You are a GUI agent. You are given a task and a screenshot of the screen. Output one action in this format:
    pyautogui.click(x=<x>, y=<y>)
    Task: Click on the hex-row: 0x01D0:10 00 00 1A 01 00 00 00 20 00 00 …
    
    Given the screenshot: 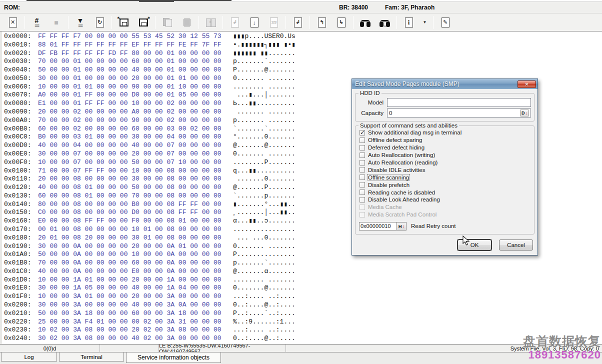 What is the action you would take?
    pyautogui.click(x=158, y=280)
    